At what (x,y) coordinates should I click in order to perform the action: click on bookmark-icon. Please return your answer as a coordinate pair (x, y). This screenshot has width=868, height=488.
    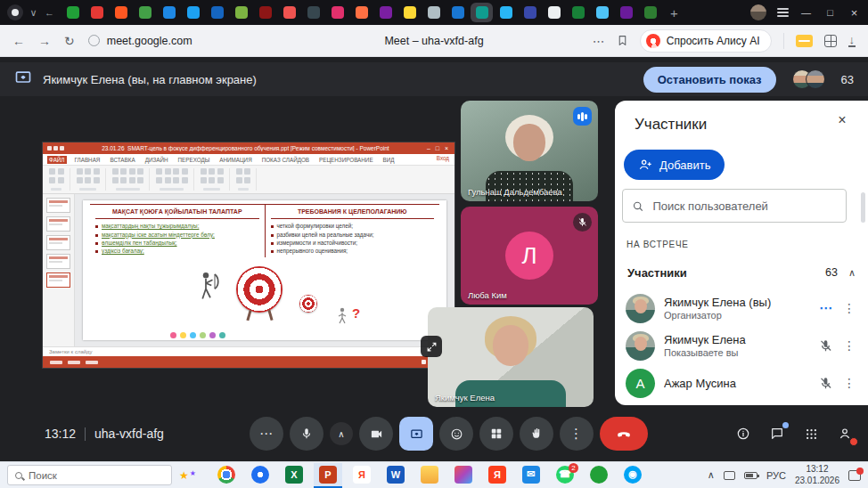
    Looking at the image, I should click on (622, 41).